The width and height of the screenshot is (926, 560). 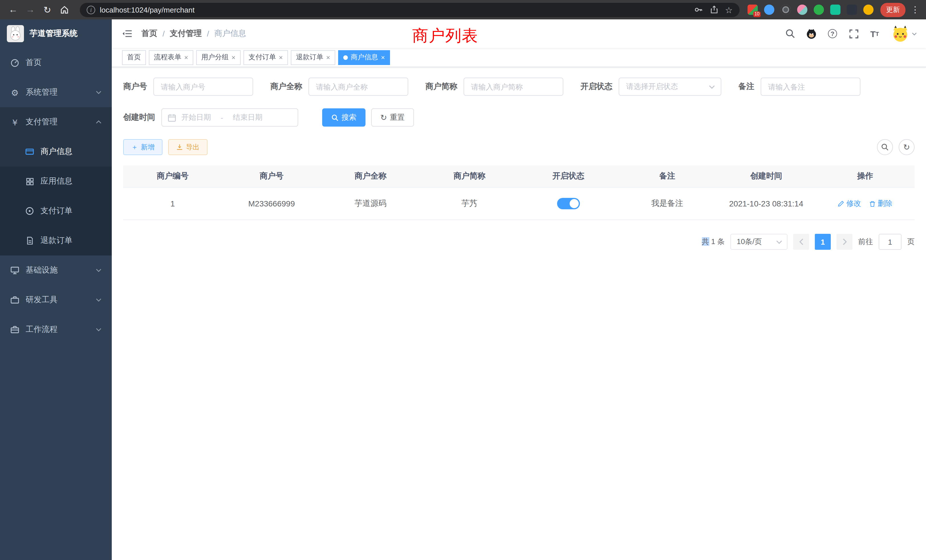 I want to click on extension-icon-dark-square, so click(x=852, y=10).